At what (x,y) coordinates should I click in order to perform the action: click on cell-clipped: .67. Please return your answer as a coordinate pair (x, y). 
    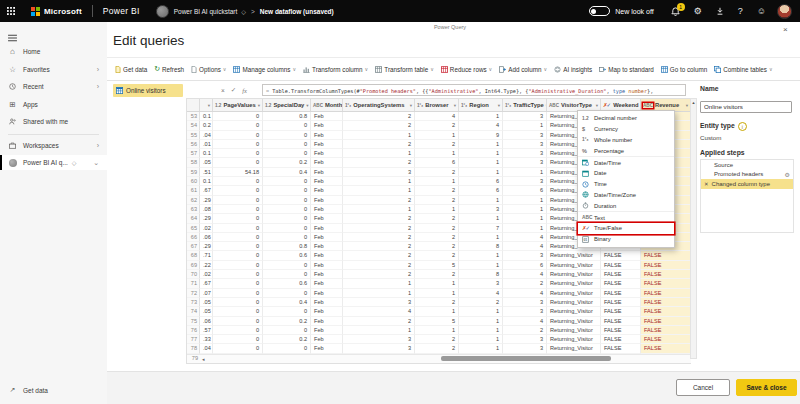
    Looking at the image, I should click on (206, 190).